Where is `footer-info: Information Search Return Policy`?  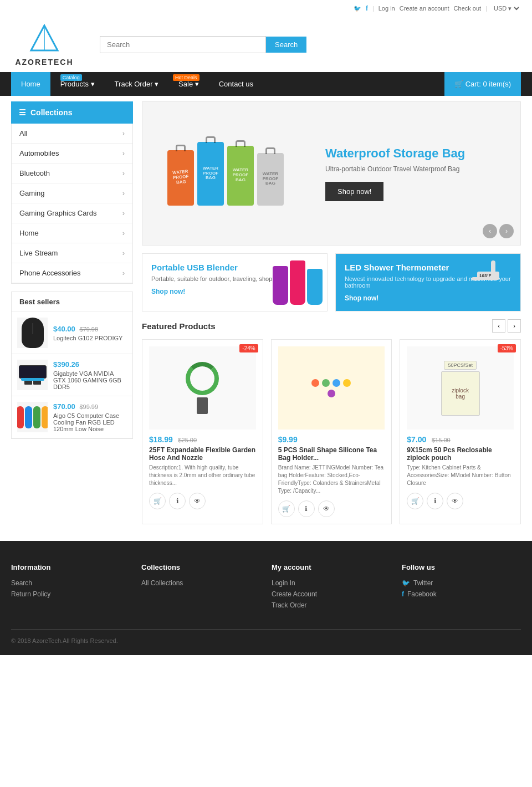
footer-info: Information Search Return Policy is located at coordinates (71, 587).